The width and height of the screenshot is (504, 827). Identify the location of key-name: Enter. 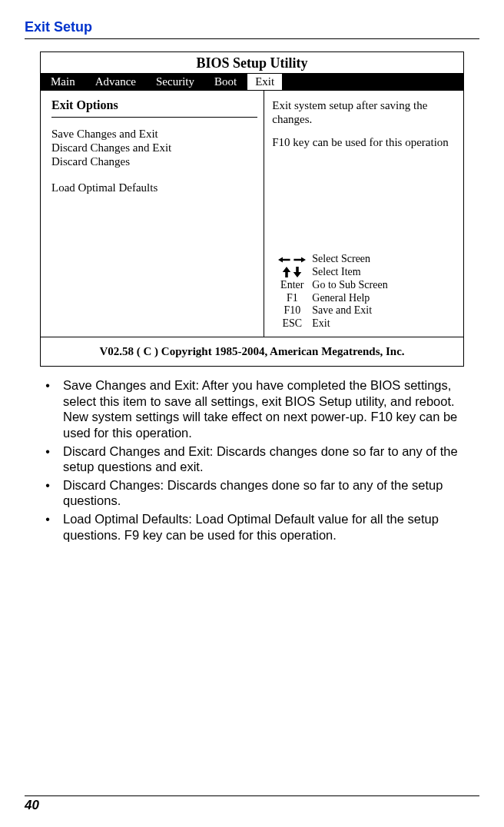
(292, 286).